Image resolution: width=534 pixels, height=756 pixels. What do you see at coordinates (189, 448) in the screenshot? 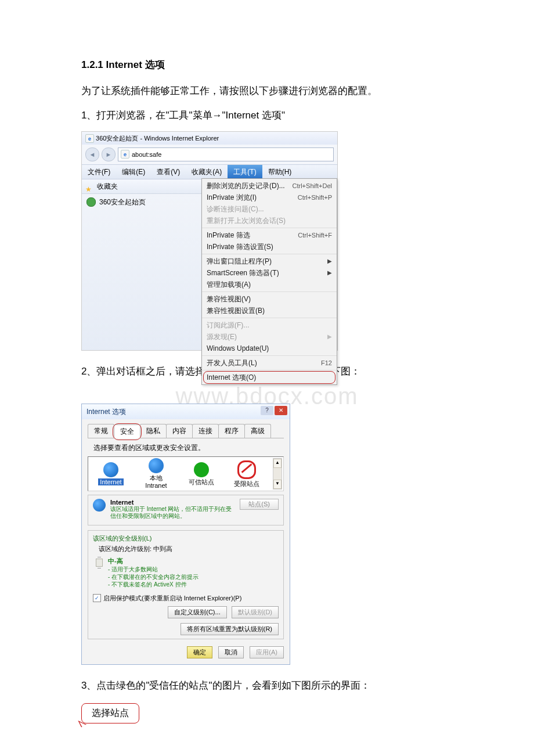
I see `zones-subtitle: 选择要查看的区域或更改安全设置。` at bounding box center [189, 448].